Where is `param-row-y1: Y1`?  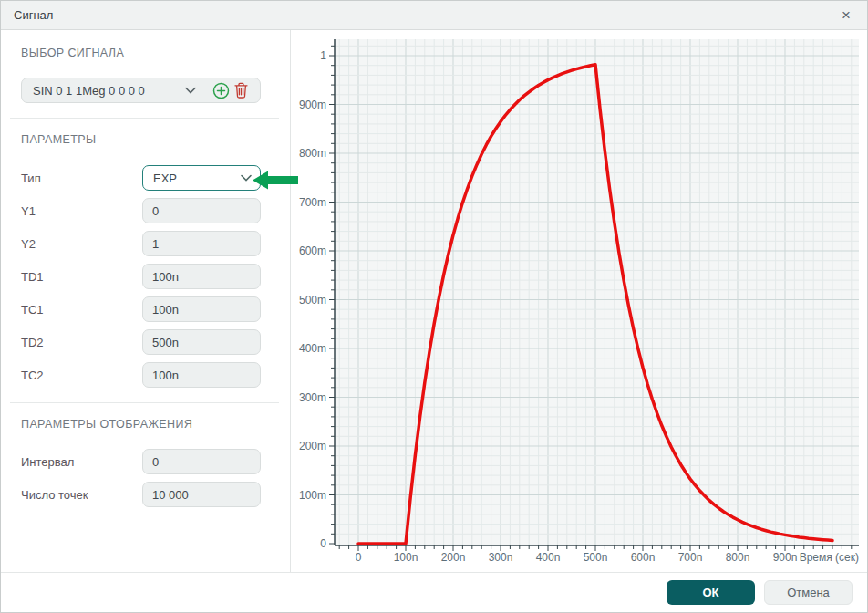 param-row-y1: Y1 is located at coordinates (155, 211).